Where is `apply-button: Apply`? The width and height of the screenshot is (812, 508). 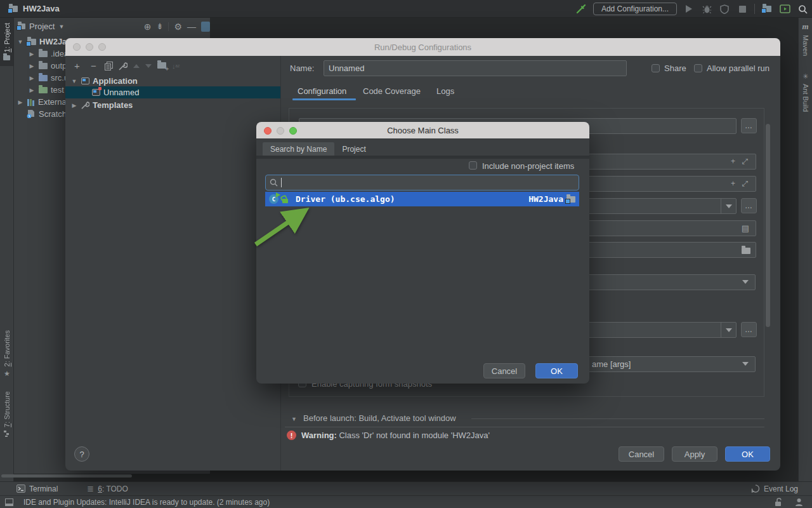
apply-button: Apply is located at coordinates (695, 454).